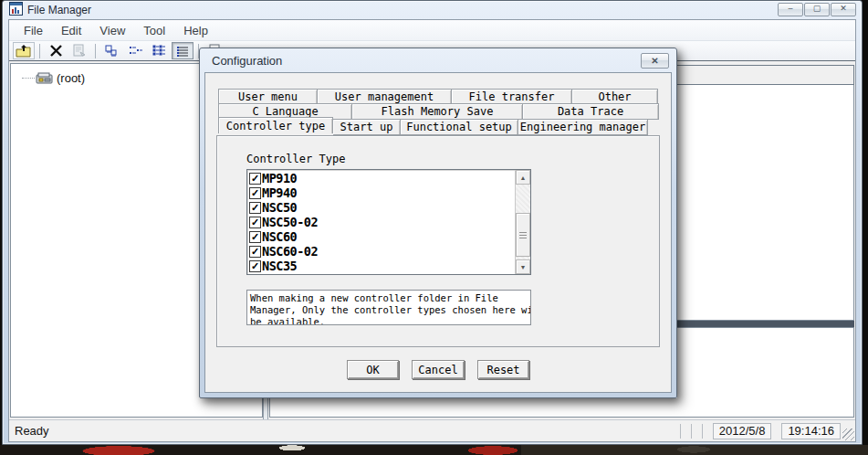 Image resolution: width=868 pixels, height=455 pixels. What do you see at coordinates (389, 298) in the screenshot?
I see `description-line: When making a new controller folder in F…` at bounding box center [389, 298].